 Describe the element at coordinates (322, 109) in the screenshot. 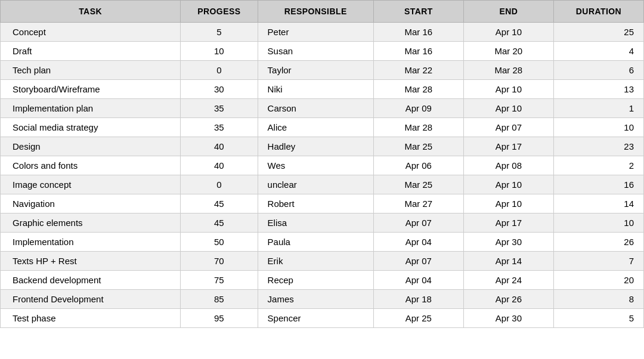

I see `table-row: Implementation plan35CarsonApr 09Apr 101` at that location.